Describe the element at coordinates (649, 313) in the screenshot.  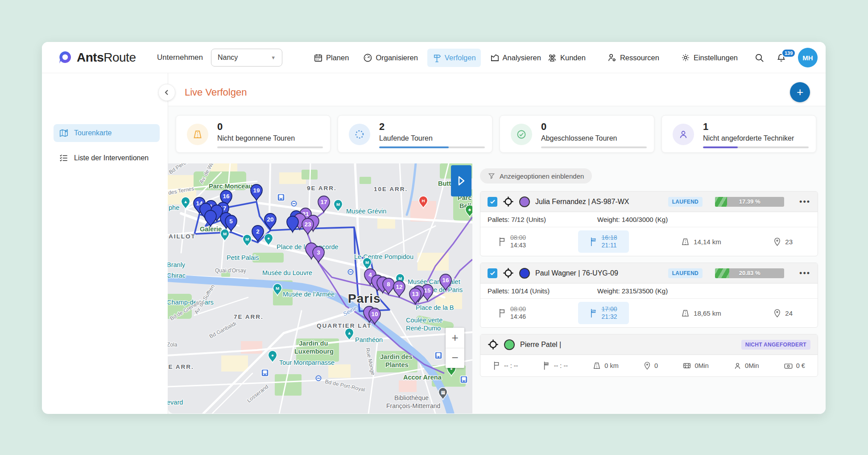
I see `route-stats-row: 08:0014:46 17:0021:32 18,65 km 24` at that location.